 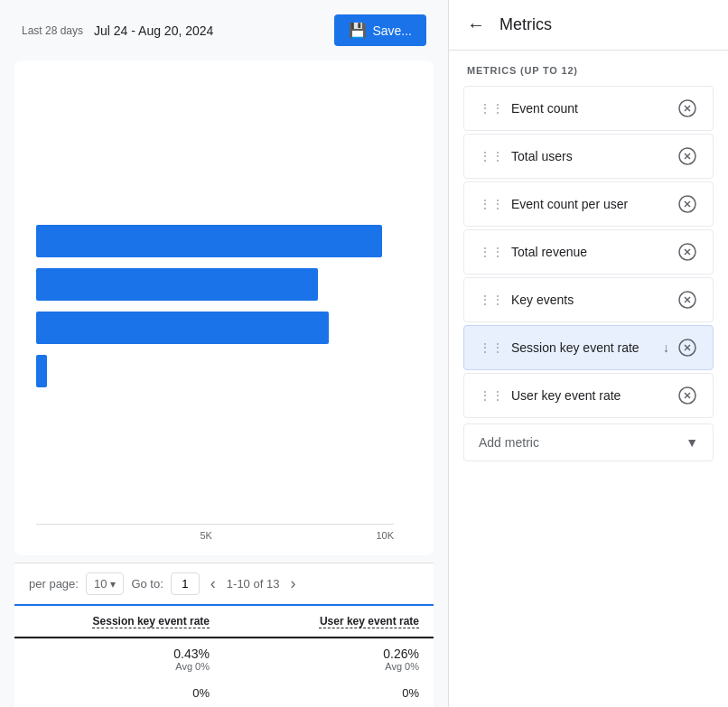 What do you see at coordinates (476, 25) in the screenshot?
I see `back-button: ←` at bounding box center [476, 25].